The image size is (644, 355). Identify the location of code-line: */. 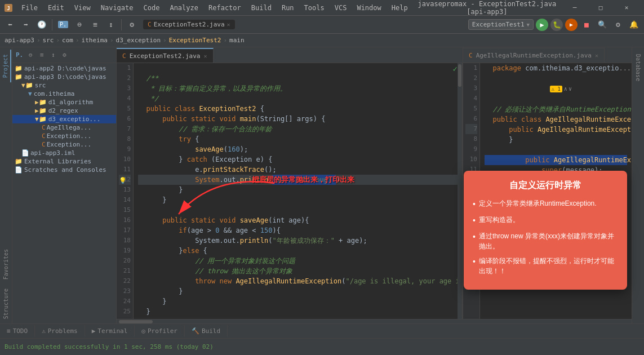
(297, 99).